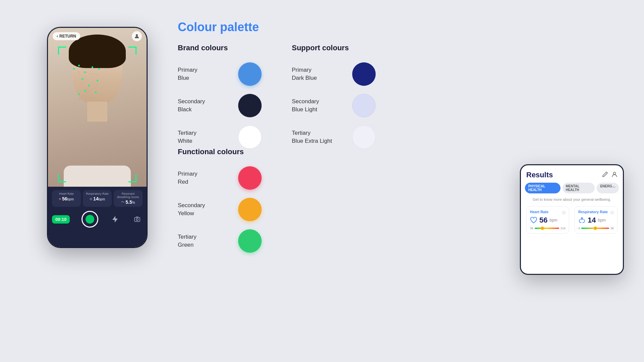 The width and height of the screenshot is (644, 362). I want to click on colour-label-secondary-yellow: SecondaryYellow, so click(201, 209).